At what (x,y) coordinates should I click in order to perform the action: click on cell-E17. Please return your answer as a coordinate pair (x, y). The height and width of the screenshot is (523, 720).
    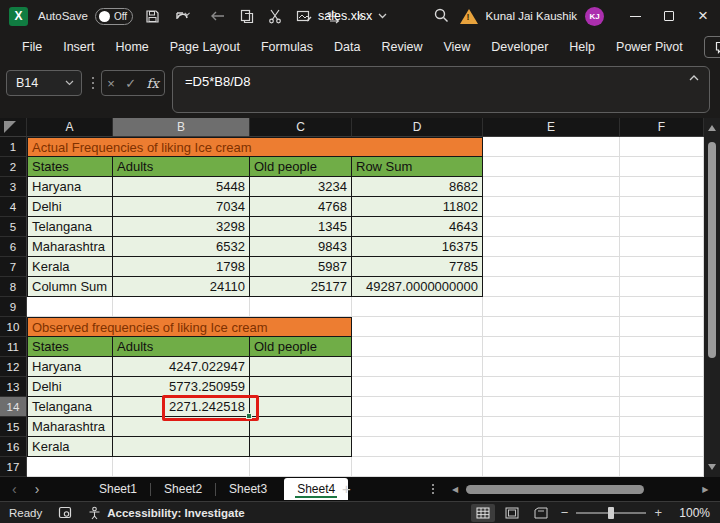
    Looking at the image, I should click on (552, 467).